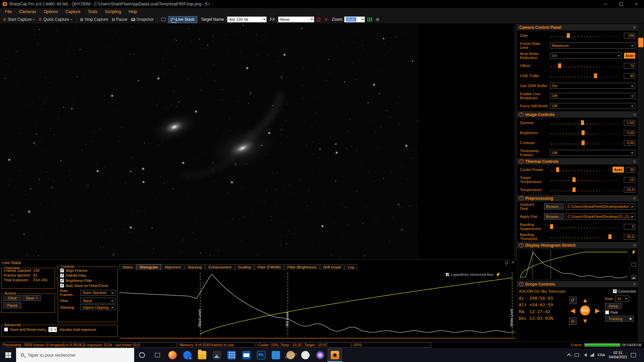  What do you see at coordinates (351, 267) in the screenshot?
I see `tab-log: Log` at bounding box center [351, 267].